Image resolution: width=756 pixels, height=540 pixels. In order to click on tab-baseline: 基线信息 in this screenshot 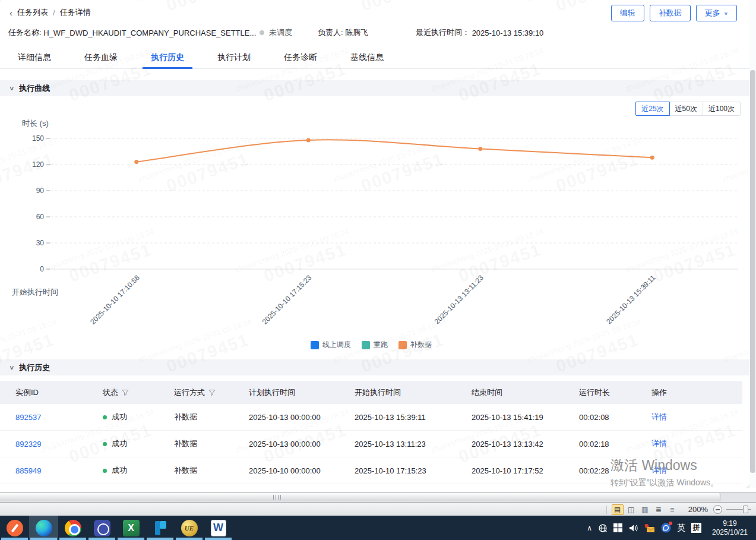, I will do `click(367, 57)`.